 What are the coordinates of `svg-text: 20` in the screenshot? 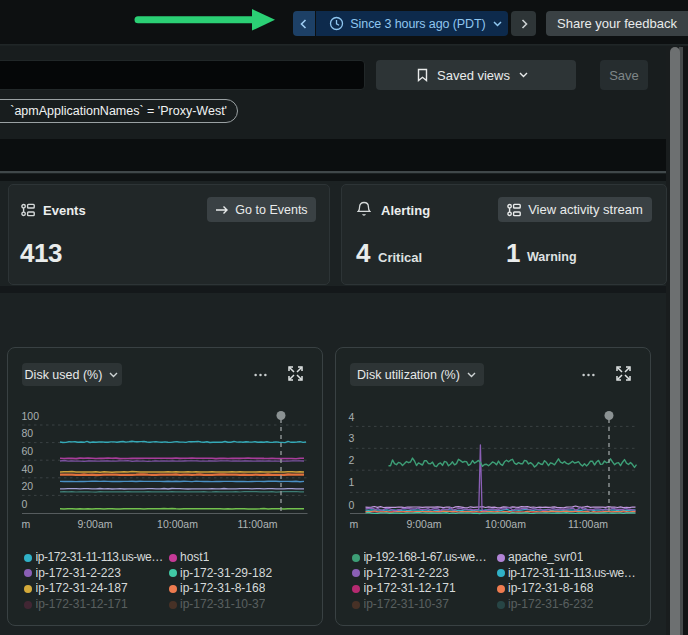 It's located at (27, 486).